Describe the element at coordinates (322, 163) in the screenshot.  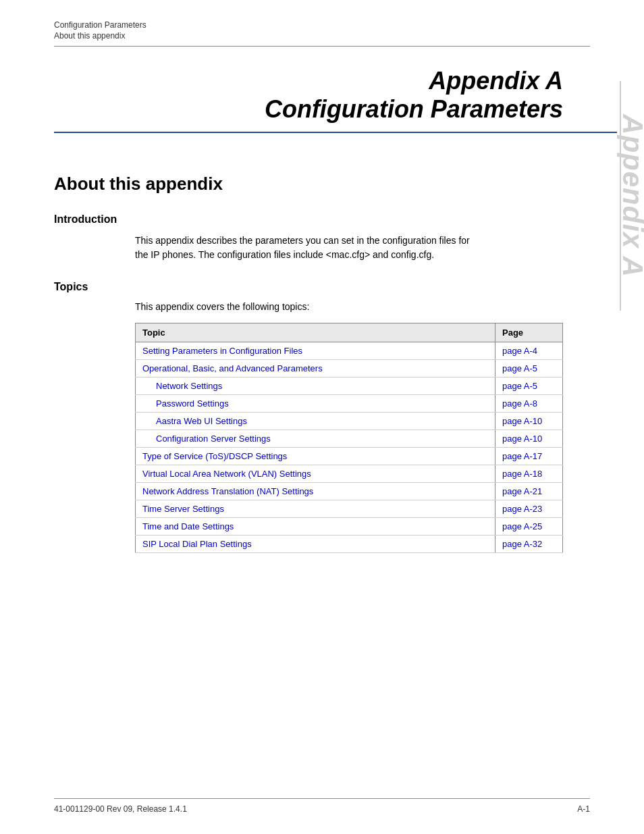
I see `section-heading: About this appendix` at that location.